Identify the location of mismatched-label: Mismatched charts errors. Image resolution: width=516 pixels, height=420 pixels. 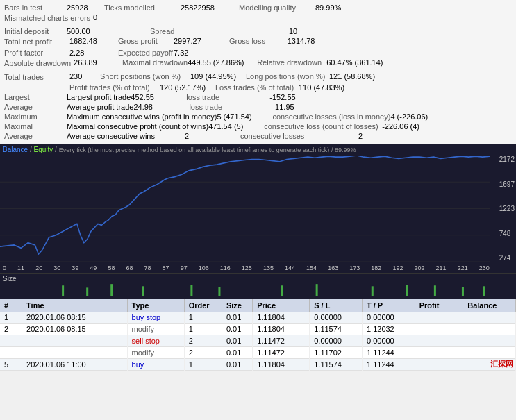
(47, 18).